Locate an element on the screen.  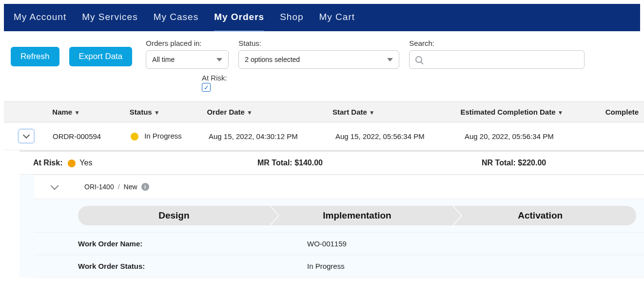
col-estimated-completion: Estimated Completion Date▼ is located at coordinates (533, 112).